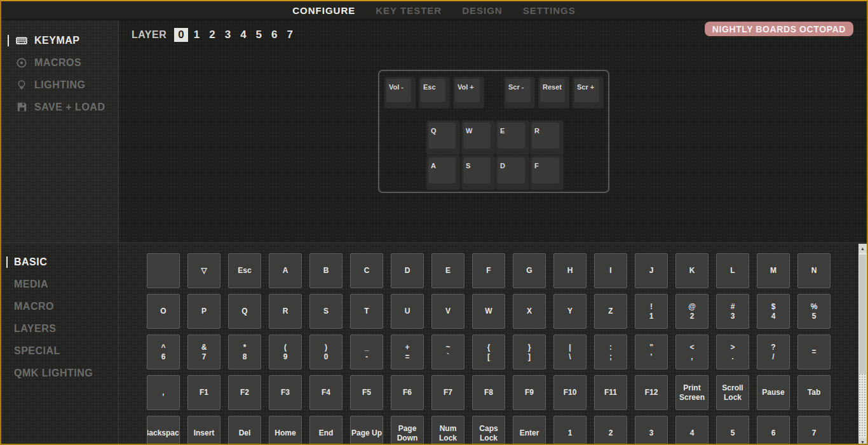  What do you see at coordinates (733, 311) in the screenshot?
I see `keycode-key-3: # 3` at bounding box center [733, 311].